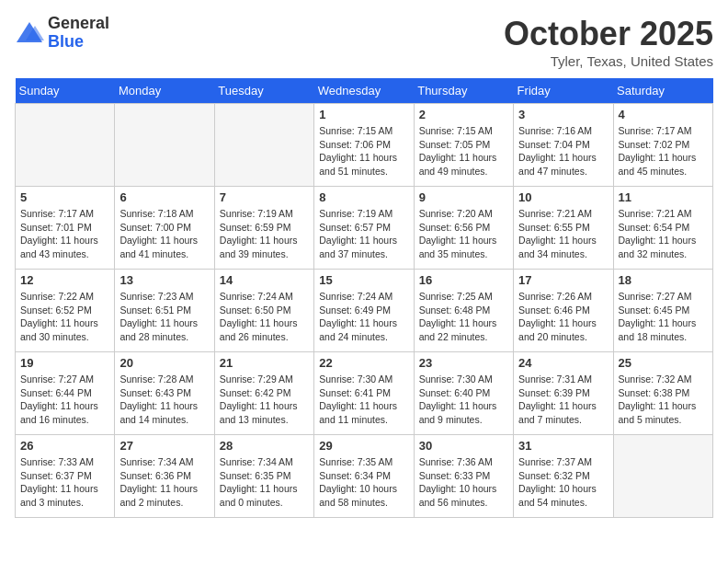 Image resolution: width=728 pixels, height=563 pixels. I want to click on day-info: Sunrise: 7:33 AMSunset: 6:37 PMDaylight:…, so click(64, 482).